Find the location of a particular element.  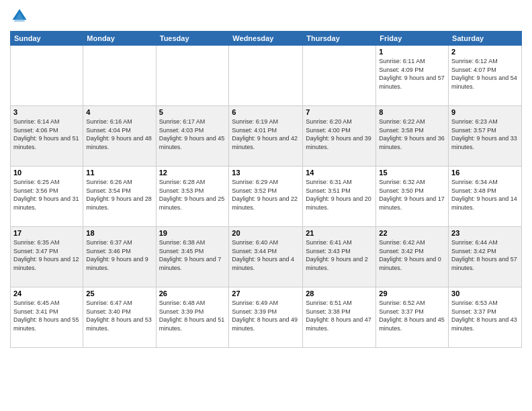

weekday-header-sunday: Sunday is located at coordinates (47, 39).